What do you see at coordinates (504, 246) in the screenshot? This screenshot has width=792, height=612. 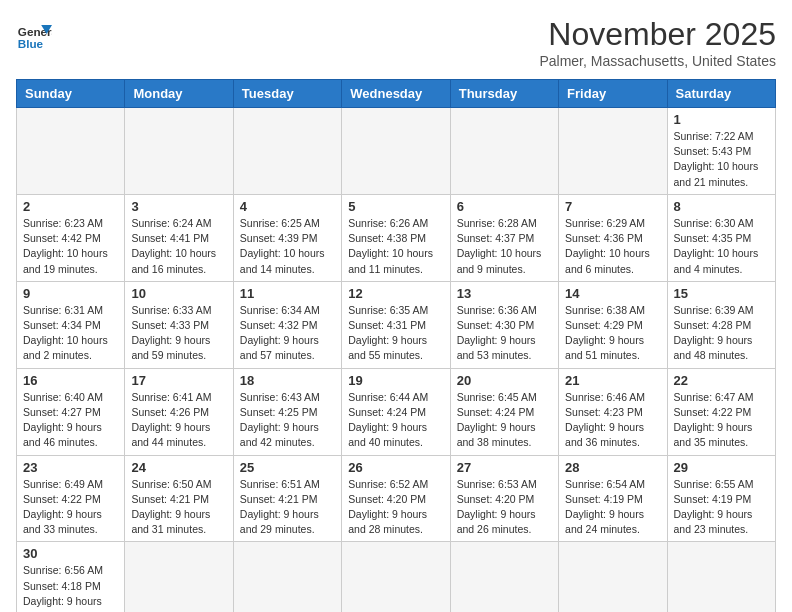 I see `sun-info: Sunrise: 6:28 AMSunset: 4:37 PMDaylight:…` at bounding box center [504, 246].